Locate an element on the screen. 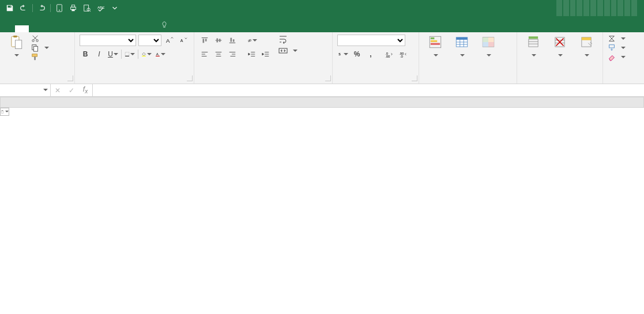 The image size is (644, 314). quick-print-icon is located at coordinates (73, 8).